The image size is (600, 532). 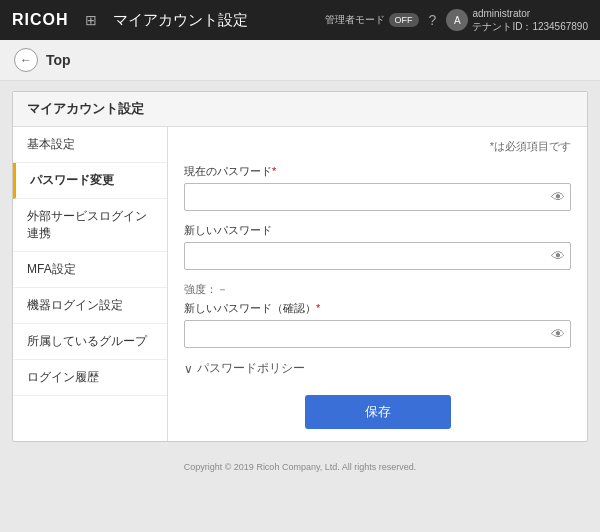 I want to click on sidebar-item-login-history: ログイン履歴, so click(x=90, y=378).